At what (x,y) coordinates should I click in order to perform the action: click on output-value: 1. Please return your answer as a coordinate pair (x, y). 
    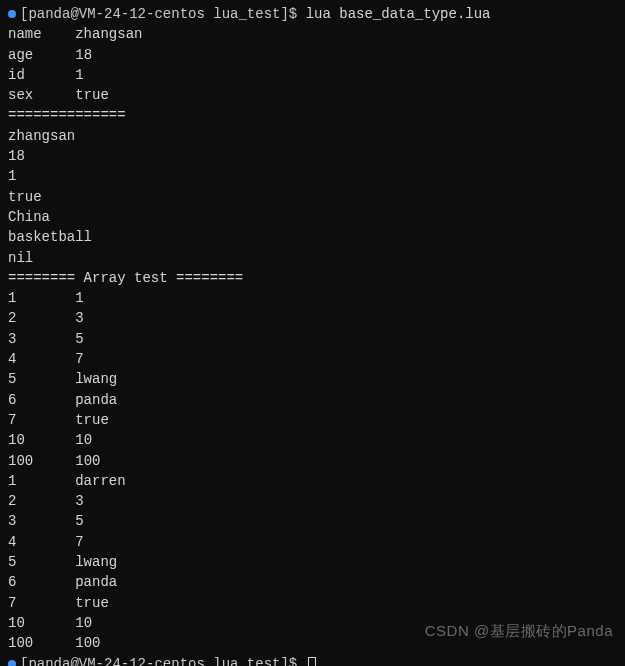
    Looking at the image, I should click on (312, 176).